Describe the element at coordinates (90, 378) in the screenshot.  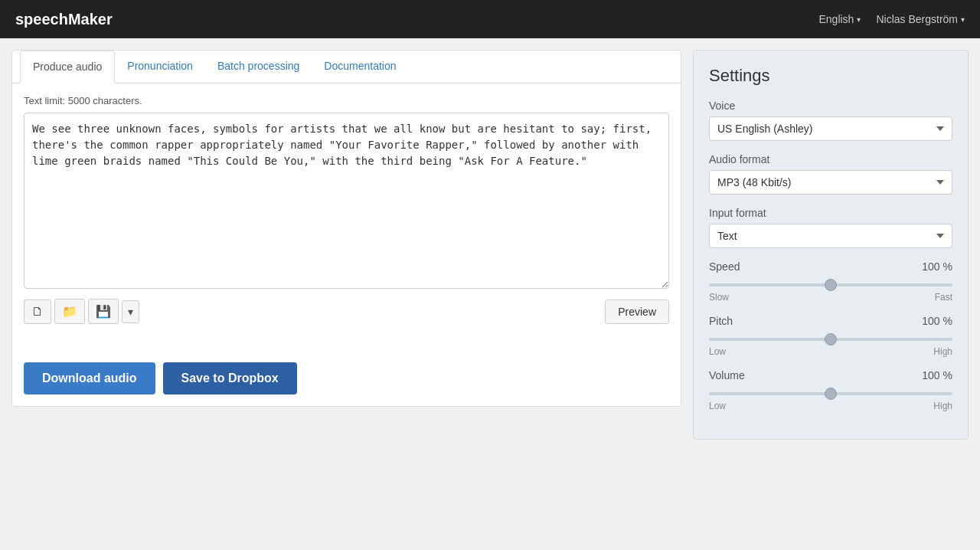
I see `download-audio-button: Download audio` at that location.